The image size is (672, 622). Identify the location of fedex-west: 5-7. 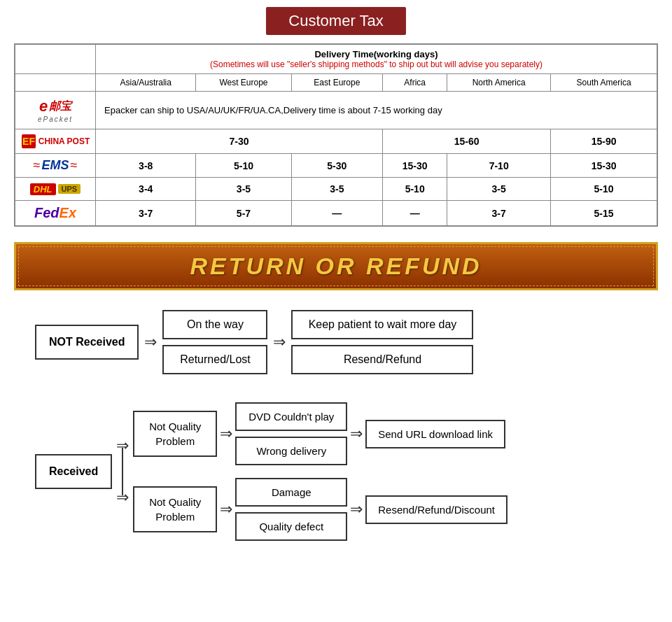
(244, 213).